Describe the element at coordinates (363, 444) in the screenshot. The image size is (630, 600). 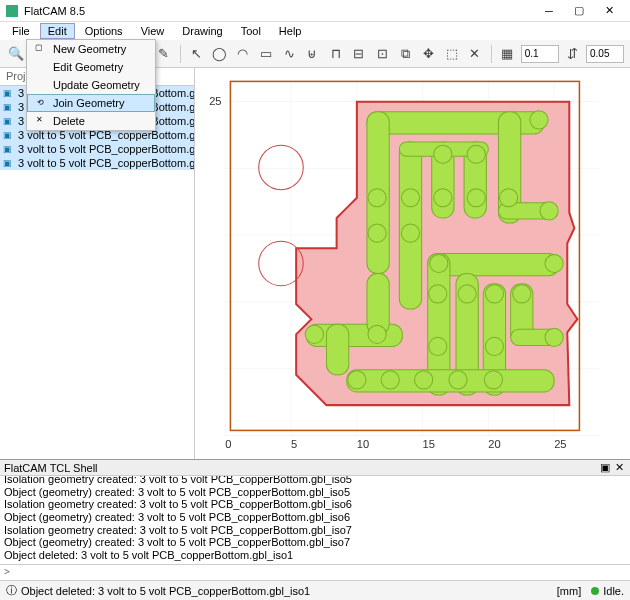
I see `svg-text: 10` at that location.